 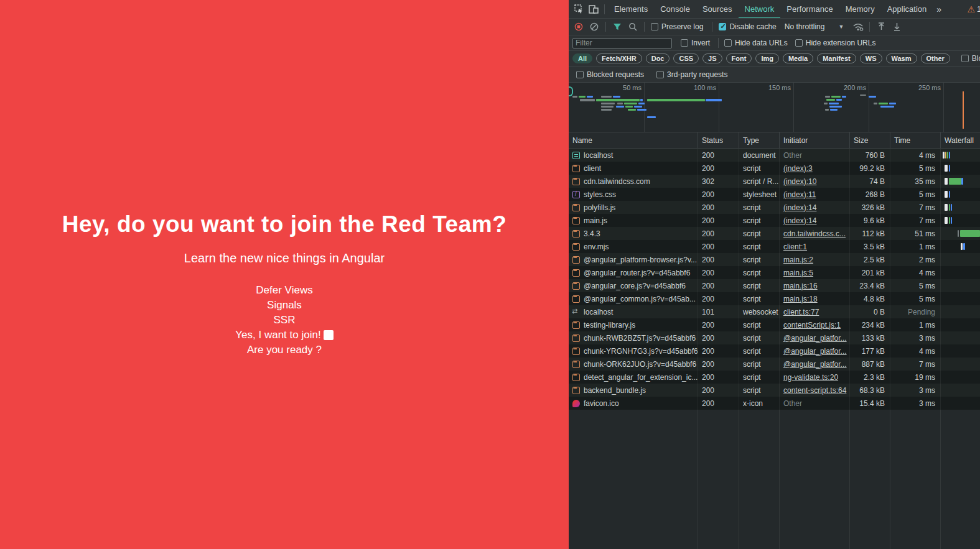 I want to click on export-har-icon, so click(x=897, y=27).